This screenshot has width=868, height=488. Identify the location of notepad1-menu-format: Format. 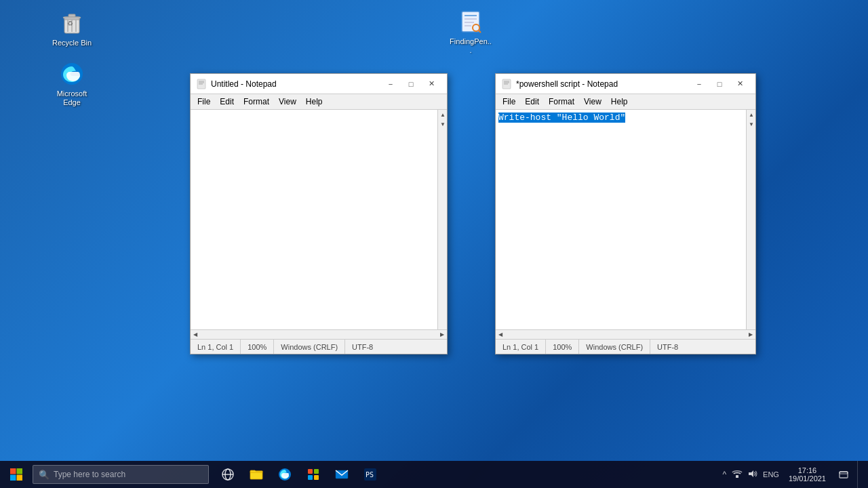
(256, 102).